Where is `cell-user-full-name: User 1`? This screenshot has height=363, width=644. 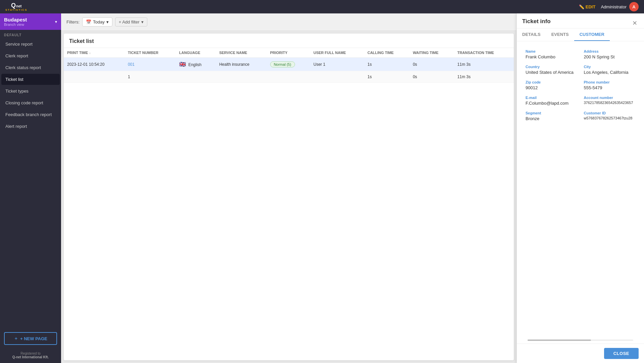 cell-user-full-name: User 1 is located at coordinates (337, 64).